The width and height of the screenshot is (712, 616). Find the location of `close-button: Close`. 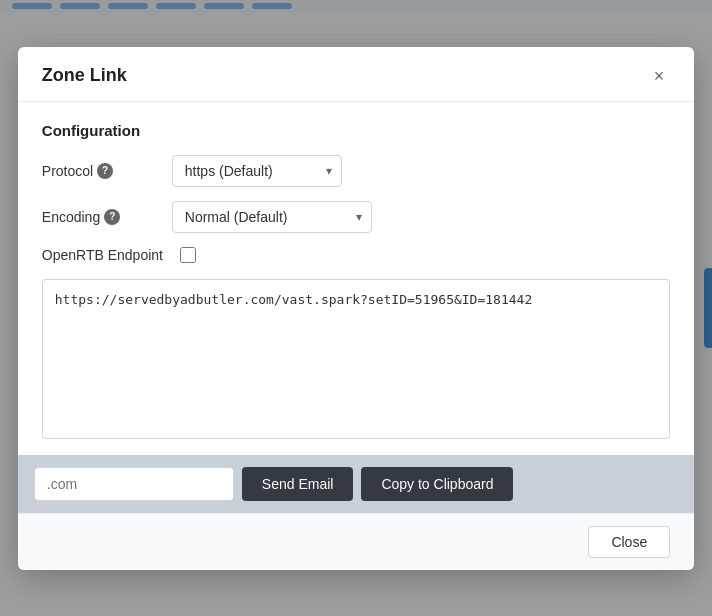

close-button: Close is located at coordinates (629, 542).